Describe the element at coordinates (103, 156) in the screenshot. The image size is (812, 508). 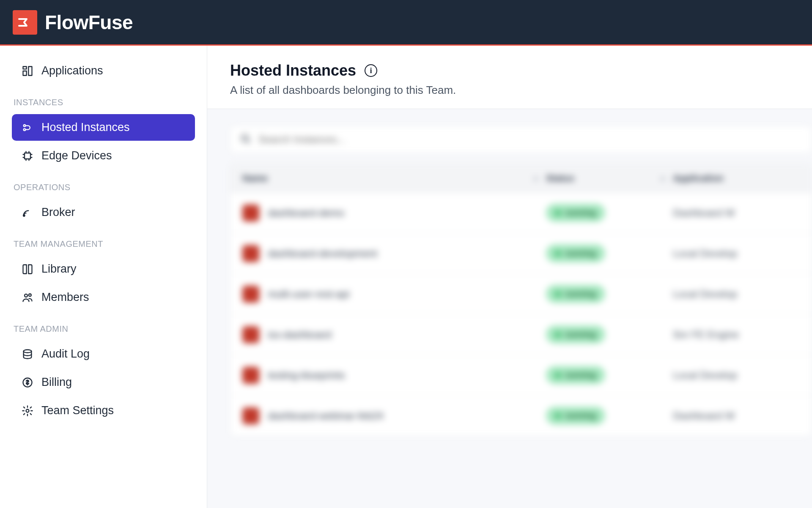
I see `sidebar-item-edge-devices: Edge Devices` at that location.